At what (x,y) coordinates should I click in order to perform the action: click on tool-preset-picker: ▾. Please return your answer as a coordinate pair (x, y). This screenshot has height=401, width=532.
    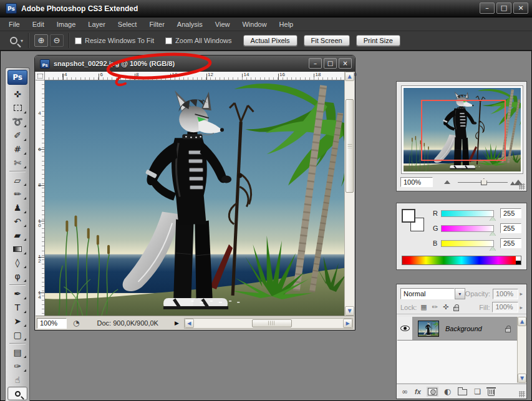
    Looking at the image, I should click on (16, 41).